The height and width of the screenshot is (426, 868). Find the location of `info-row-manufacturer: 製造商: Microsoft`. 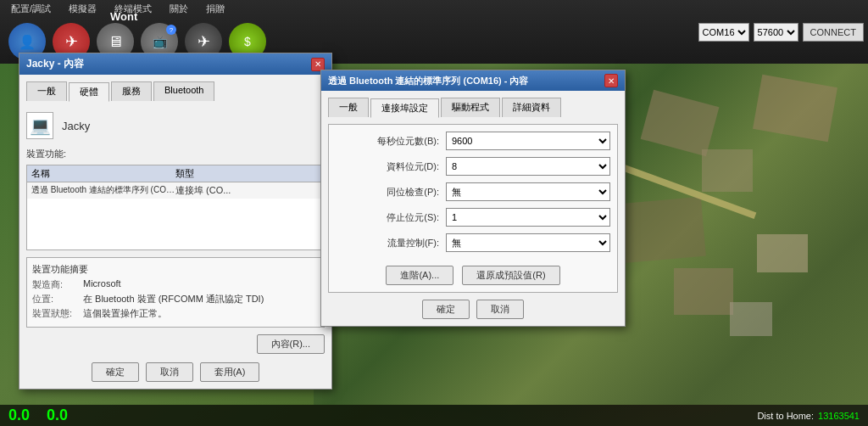

info-row-manufacturer: 製造商: Microsoft is located at coordinates (175, 285).